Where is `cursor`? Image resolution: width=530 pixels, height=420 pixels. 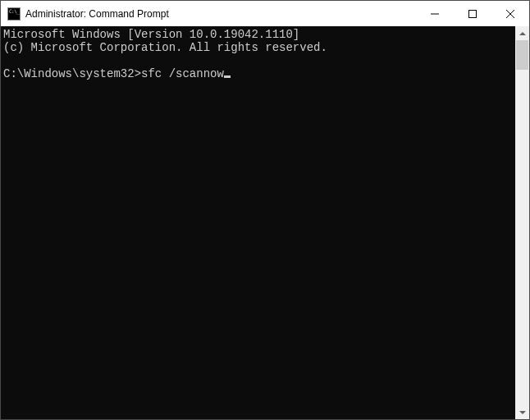 cursor is located at coordinates (227, 77).